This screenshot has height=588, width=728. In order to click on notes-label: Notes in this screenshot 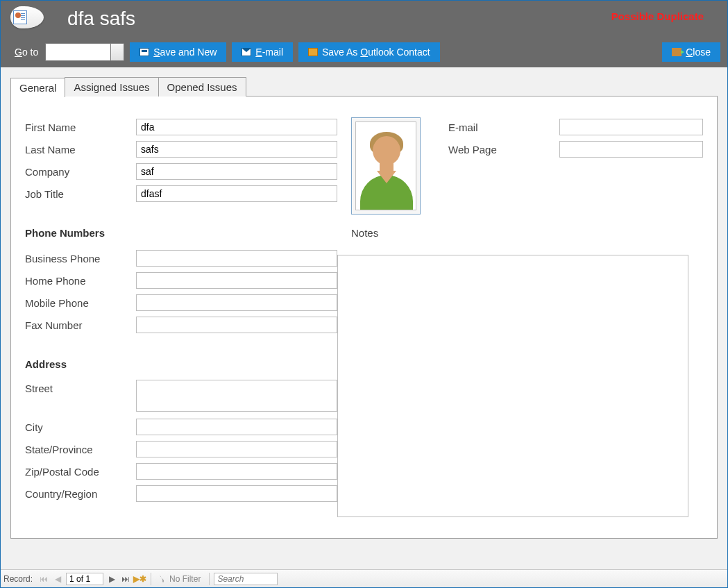, I will do `click(365, 233)`.